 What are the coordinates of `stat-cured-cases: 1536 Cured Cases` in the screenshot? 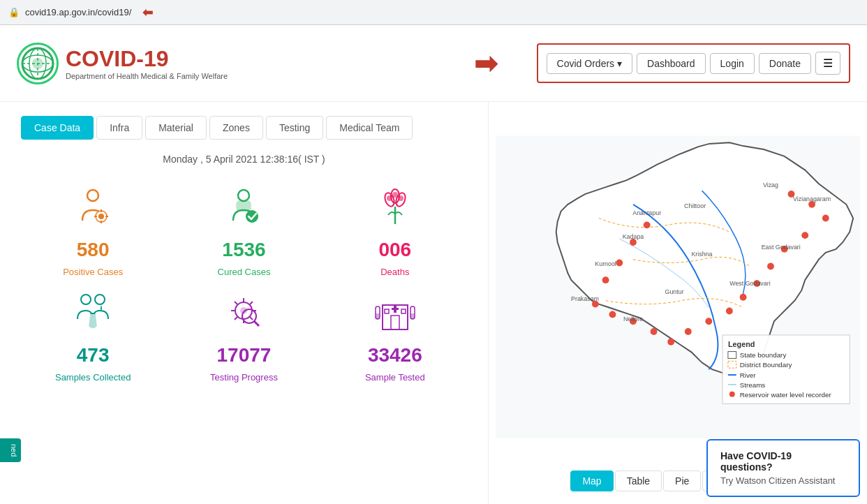 It's located at (244, 232).